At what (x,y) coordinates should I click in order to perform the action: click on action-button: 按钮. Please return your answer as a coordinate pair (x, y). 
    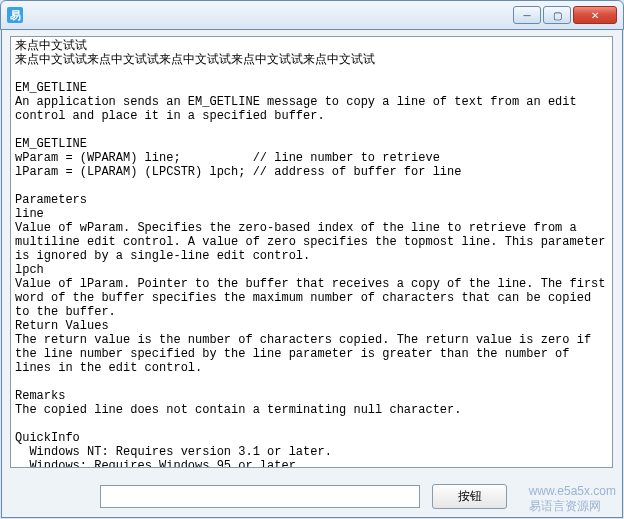
    Looking at the image, I should click on (470, 496).